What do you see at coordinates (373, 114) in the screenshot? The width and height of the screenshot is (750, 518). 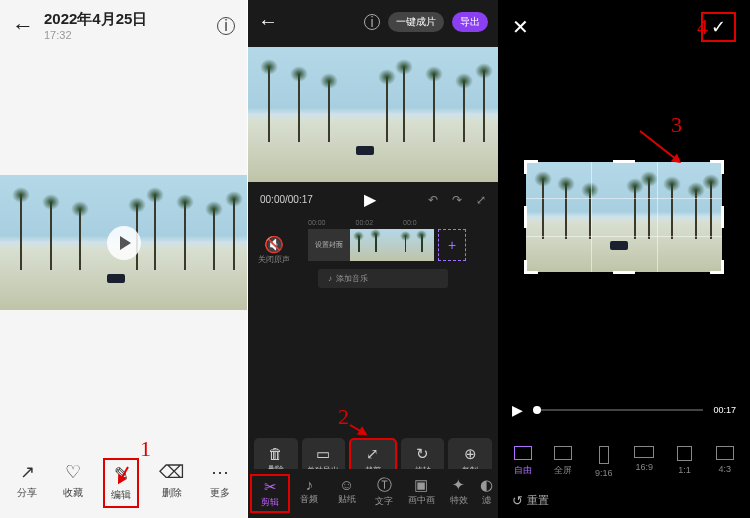 I see `editor-preview` at bounding box center [373, 114].